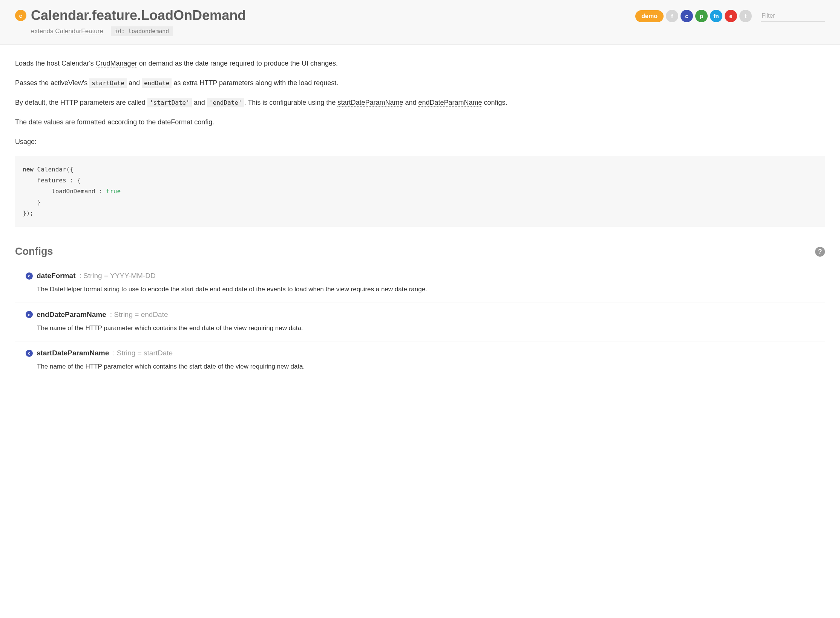  I want to click on help-icon: ?, so click(820, 252).